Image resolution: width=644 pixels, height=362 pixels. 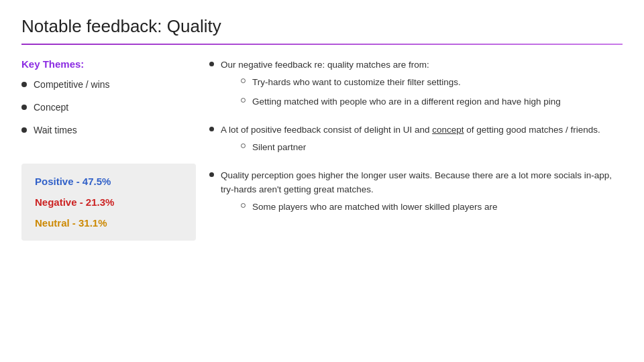 What do you see at coordinates (109, 223) in the screenshot?
I see `stat-neutral: Neutral - 31.1%` at bounding box center [109, 223].